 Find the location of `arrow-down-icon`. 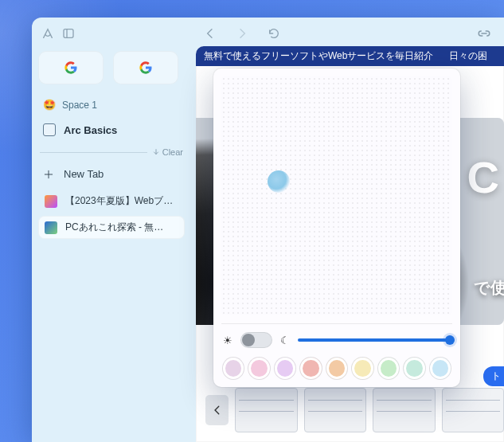

arrow-down-icon is located at coordinates (156, 152).